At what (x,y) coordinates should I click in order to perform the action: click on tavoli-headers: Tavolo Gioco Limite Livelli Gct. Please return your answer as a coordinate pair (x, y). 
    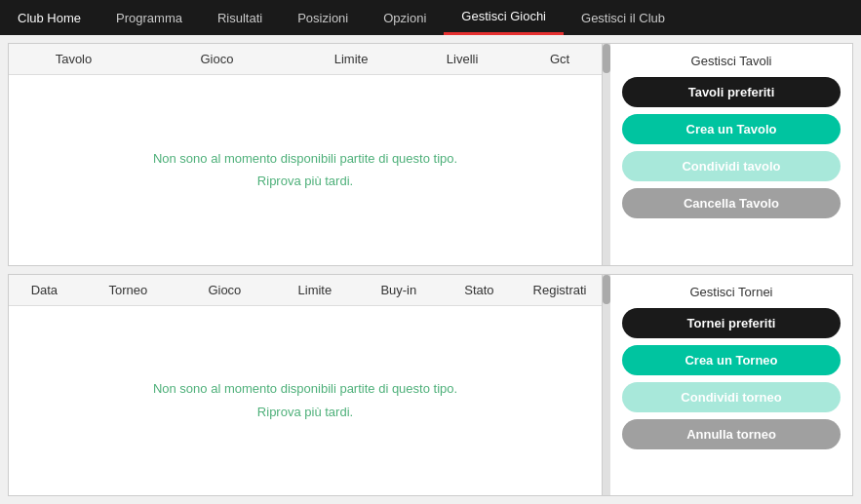
    Looking at the image, I should click on (305, 59).